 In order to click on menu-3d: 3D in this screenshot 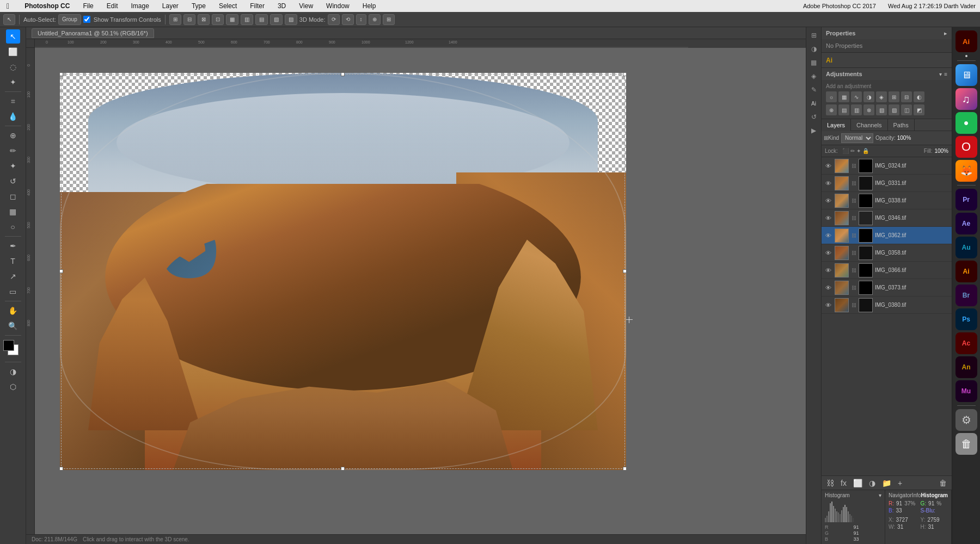, I will do `click(282, 6)`.